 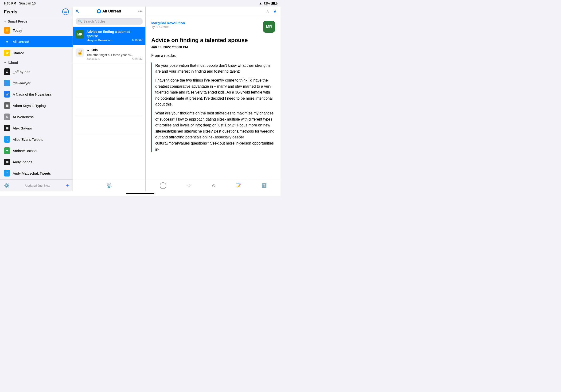 What do you see at coordinates (36, 62) in the screenshot?
I see `icloud-section-header: ▼ iCloud` at bounding box center [36, 62].